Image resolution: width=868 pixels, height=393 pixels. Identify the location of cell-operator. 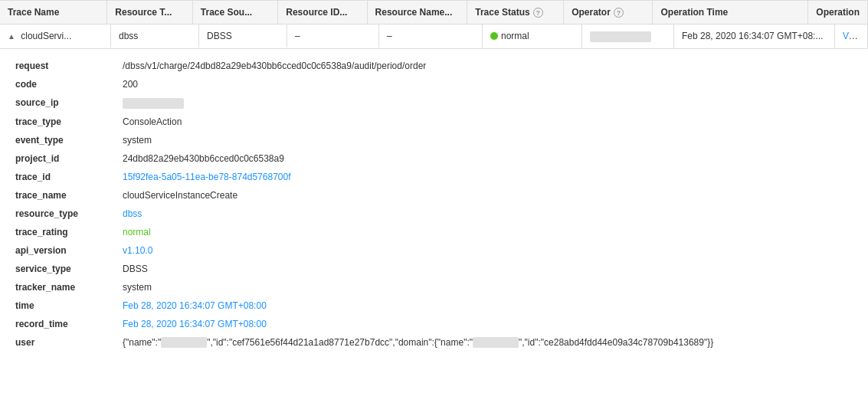
(628, 37).